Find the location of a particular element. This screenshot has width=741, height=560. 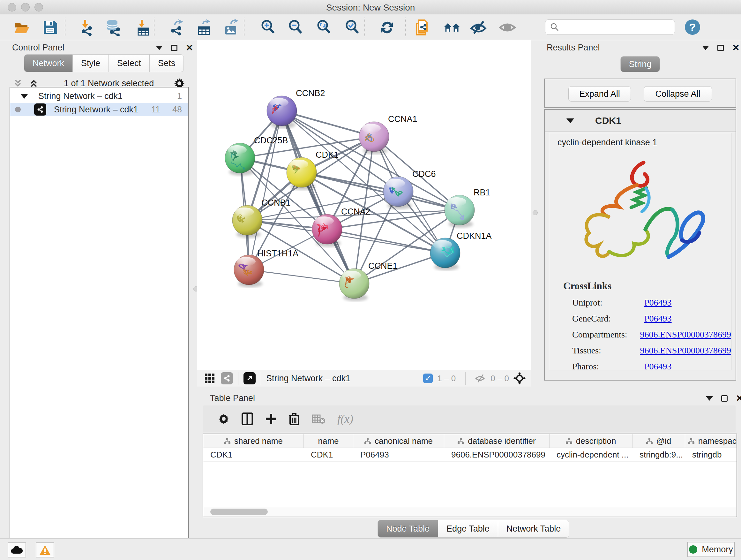

search-input is located at coordinates (612, 27).